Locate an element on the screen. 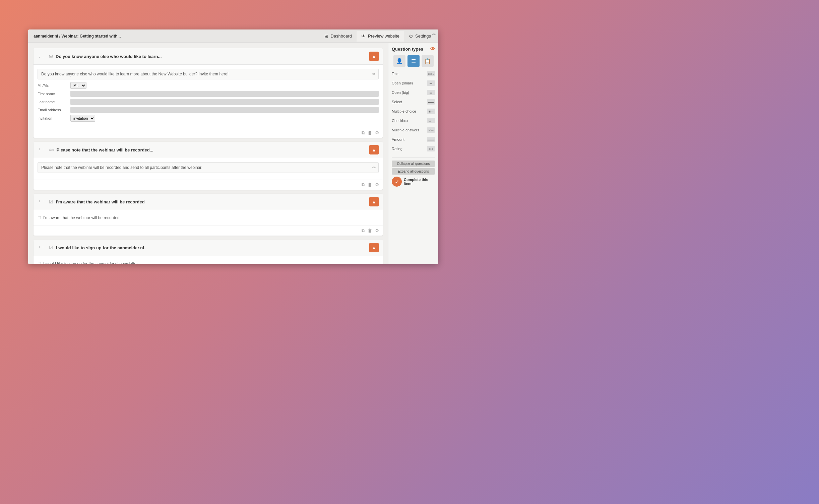  question-body-2: Please note that the webinar will be rec… is located at coordinates (208, 169).